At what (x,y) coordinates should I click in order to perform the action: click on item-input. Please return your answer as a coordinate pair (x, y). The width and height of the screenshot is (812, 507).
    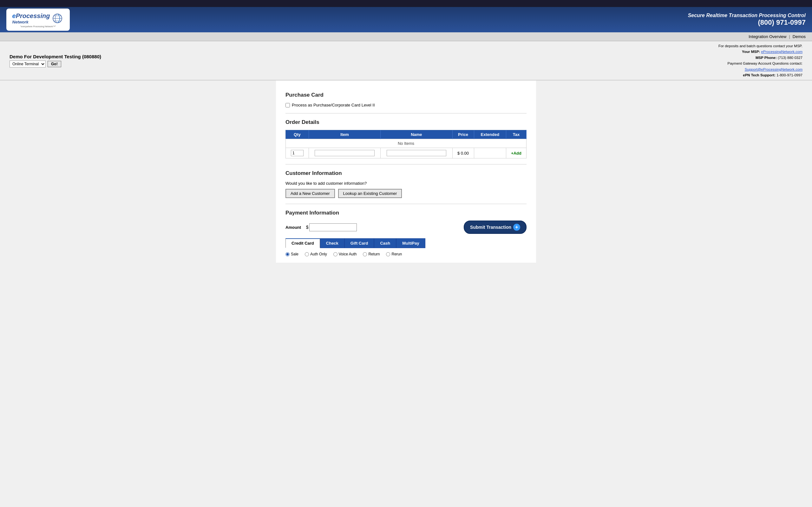
    Looking at the image, I should click on (344, 153).